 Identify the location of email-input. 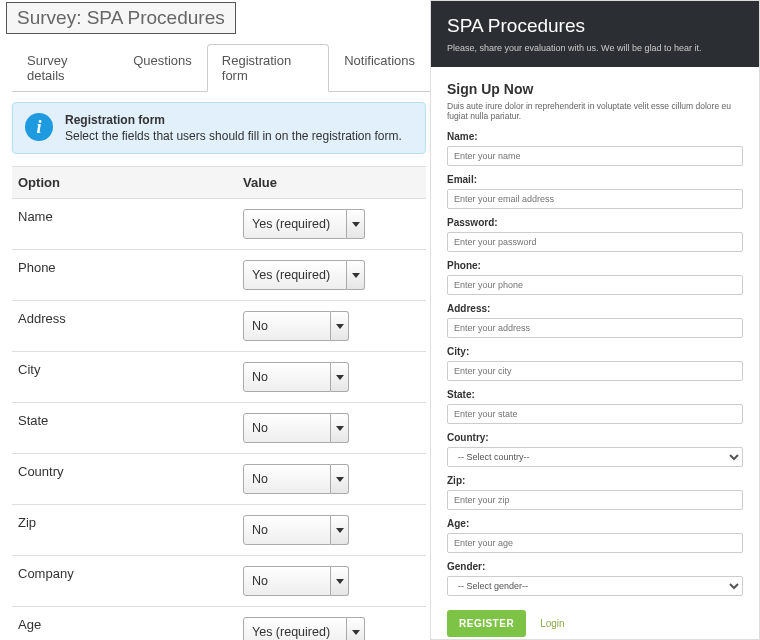
(595, 199).